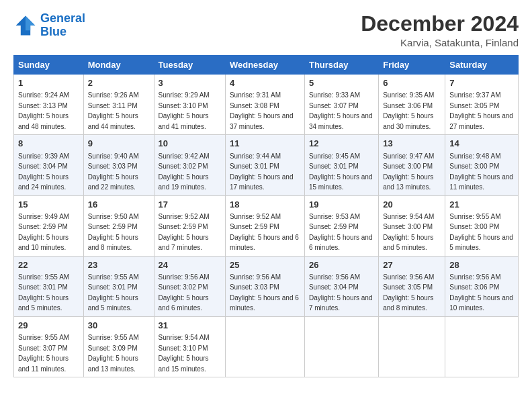 This screenshot has height=411, width=532. Describe the element at coordinates (482, 83) in the screenshot. I see `day-number: 7` at that location.